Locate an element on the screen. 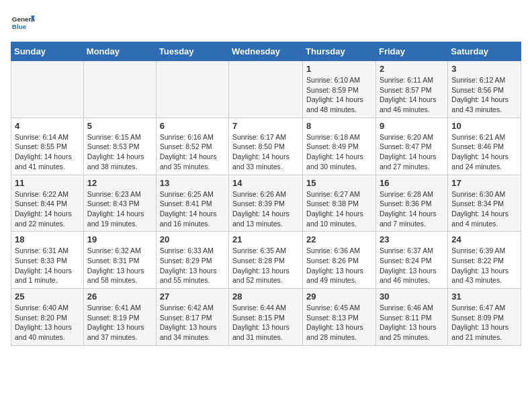 This screenshot has width=532, height=411. day-number: 11 is located at coordinates (47, 183).